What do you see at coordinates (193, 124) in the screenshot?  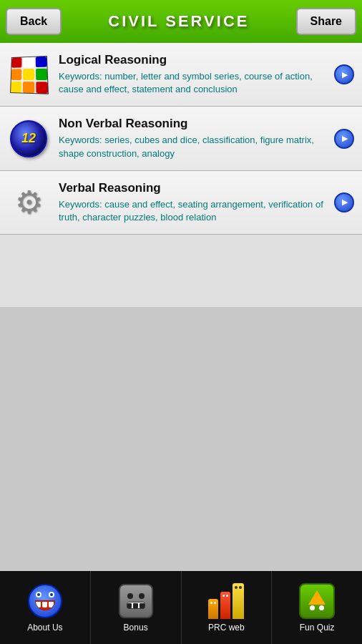 I see `nonverbal-reasoning-title: Non Verbal Reasoning` at bounding box center [193, 124].